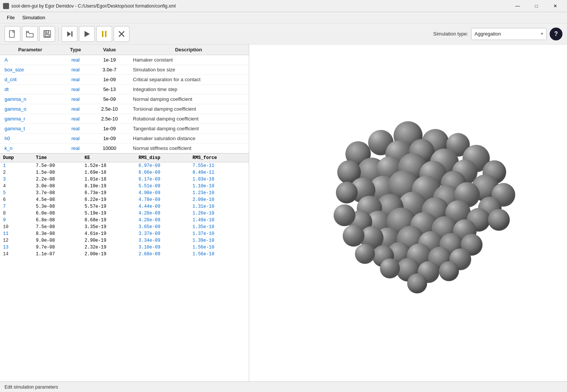 This screenshot has height=392, width=567. Describe the element at coordinates (125, 119) in the screenshot. I see `table-row: gamma_r real 2.5e-10 Rotational damping …` at that location.